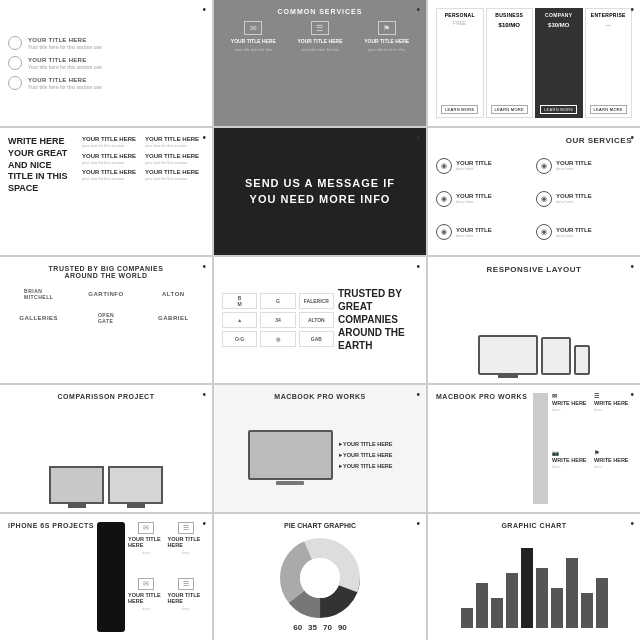  I want to click on phone-icon: ☰, so click(186, 528).